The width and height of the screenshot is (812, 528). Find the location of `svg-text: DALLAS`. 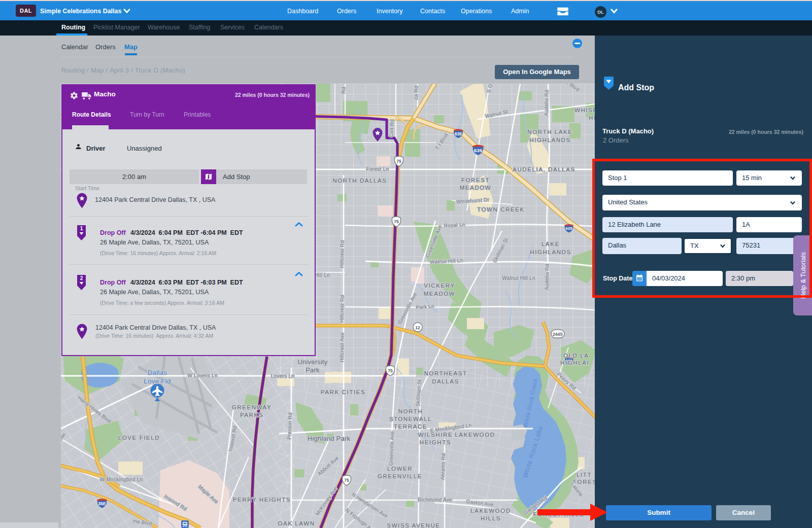

svg-text: DALLAS is located at coordinates (446, 381).